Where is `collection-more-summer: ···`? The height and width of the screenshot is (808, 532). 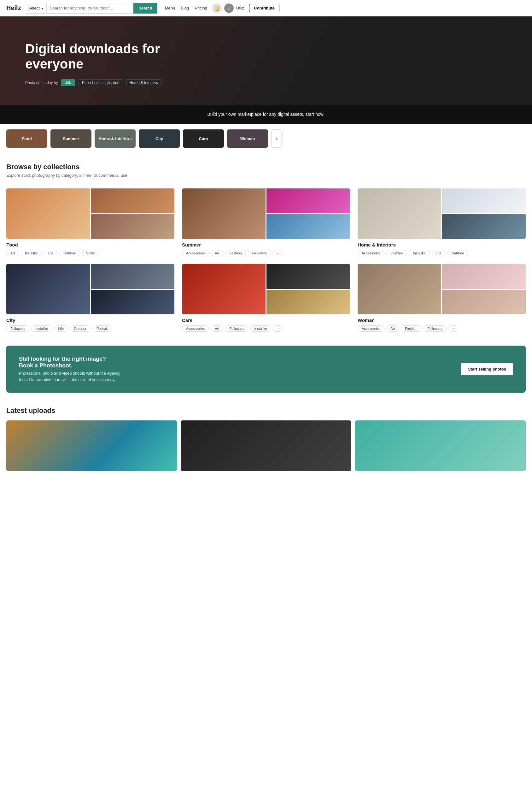
collection-more-summer: ··· is located at coordinates (278, 253).